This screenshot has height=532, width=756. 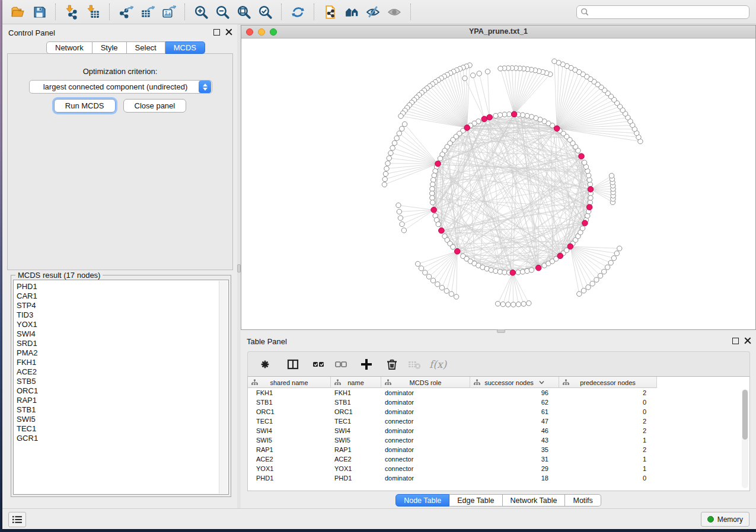 What do you see at coordinates (289, 440) in the screenshot?
I see `cell-shared-name: SWI5` at bounding box center [289, 440].